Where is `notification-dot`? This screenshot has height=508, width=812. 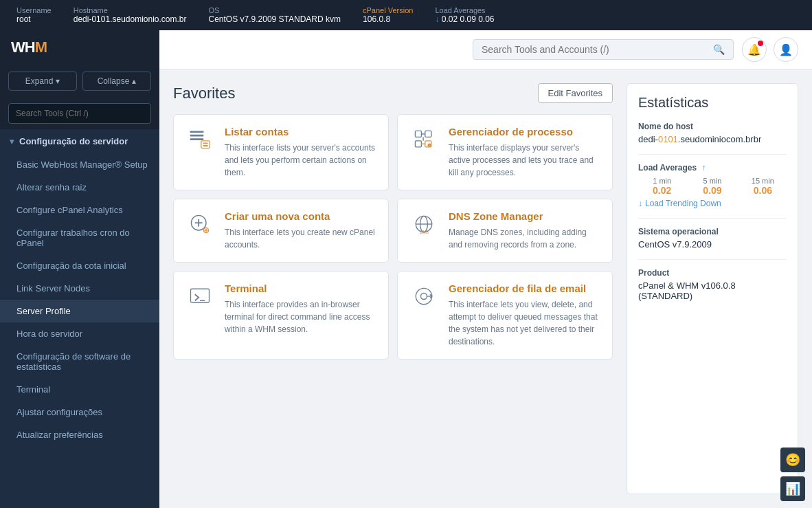 notification-dot is located at coordinates (760, 43).